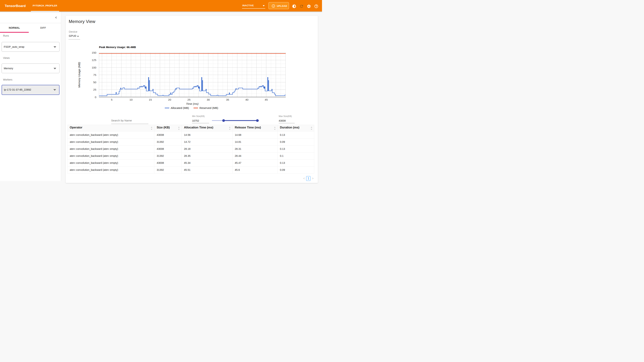 The width and height of the screenshot is (644, 362). What do you see at coordinates (96, 97) in the screenshot?
I see `svg-text: 0` at bounding box center [96, 97].